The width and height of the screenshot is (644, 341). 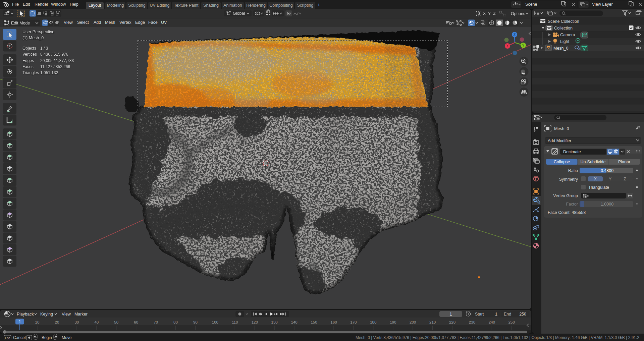 I want to click on svg-text: Esc, so click(x=8, y=338).